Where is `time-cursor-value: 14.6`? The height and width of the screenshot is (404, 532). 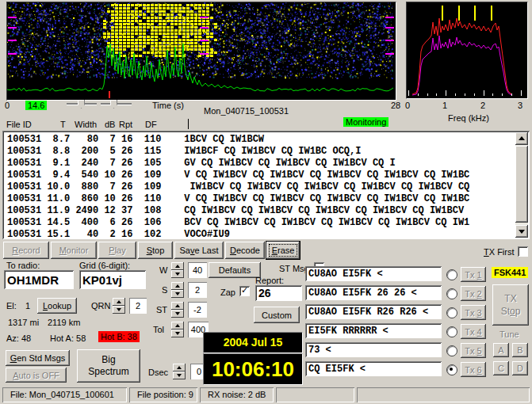 time-cursor-value: 14.6 is located at coordinates (36, 105).